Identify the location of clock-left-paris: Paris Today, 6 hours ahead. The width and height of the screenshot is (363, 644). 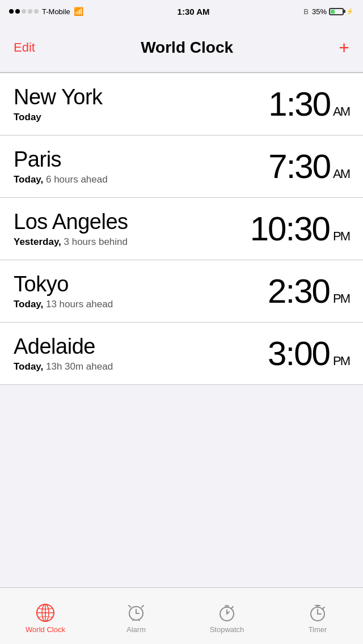
(61, 167).